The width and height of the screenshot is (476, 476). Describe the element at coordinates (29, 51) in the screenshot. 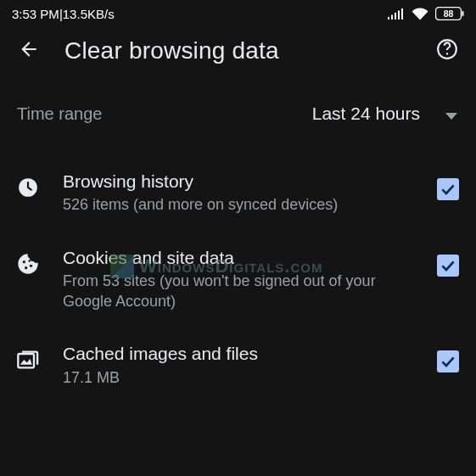

I see `back-button` at that location.